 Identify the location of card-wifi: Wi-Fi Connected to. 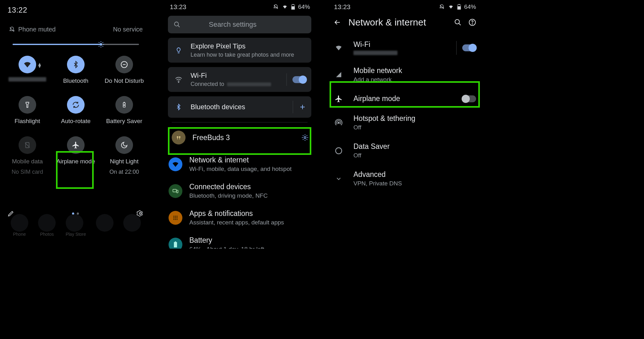
(240, 79).